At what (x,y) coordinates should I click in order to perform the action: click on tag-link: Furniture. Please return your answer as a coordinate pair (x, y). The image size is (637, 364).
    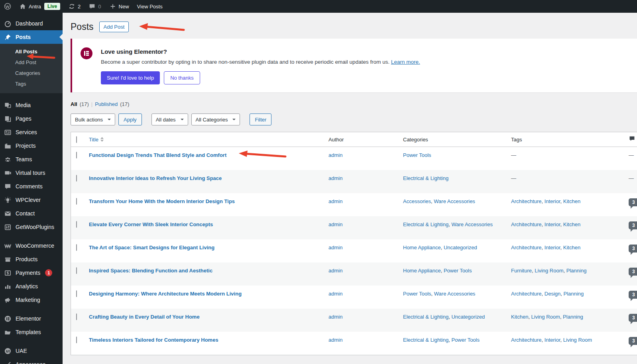
    Looking at the image, I should click on (521, 271).